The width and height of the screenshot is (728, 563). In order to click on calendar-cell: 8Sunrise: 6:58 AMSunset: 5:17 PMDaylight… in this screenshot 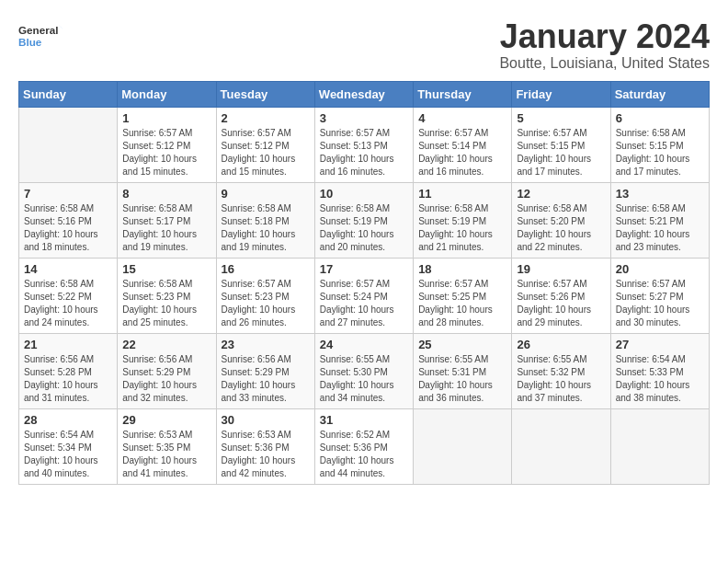, I will do `click(167, 220)`.